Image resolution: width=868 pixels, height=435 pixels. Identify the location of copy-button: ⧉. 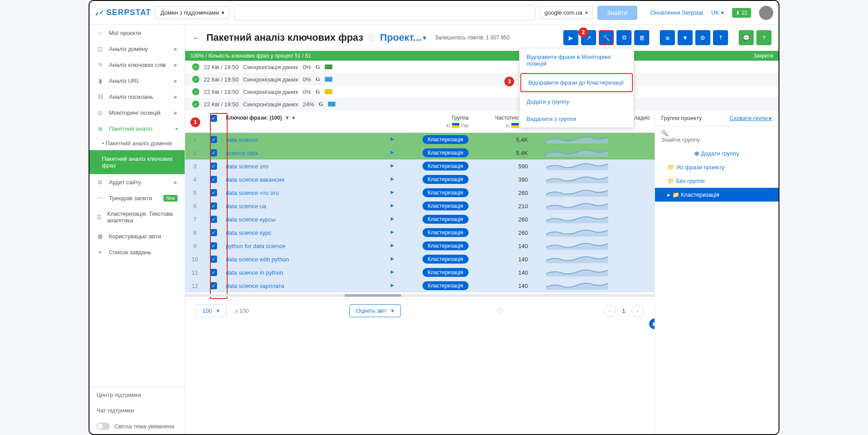
(624, 38).